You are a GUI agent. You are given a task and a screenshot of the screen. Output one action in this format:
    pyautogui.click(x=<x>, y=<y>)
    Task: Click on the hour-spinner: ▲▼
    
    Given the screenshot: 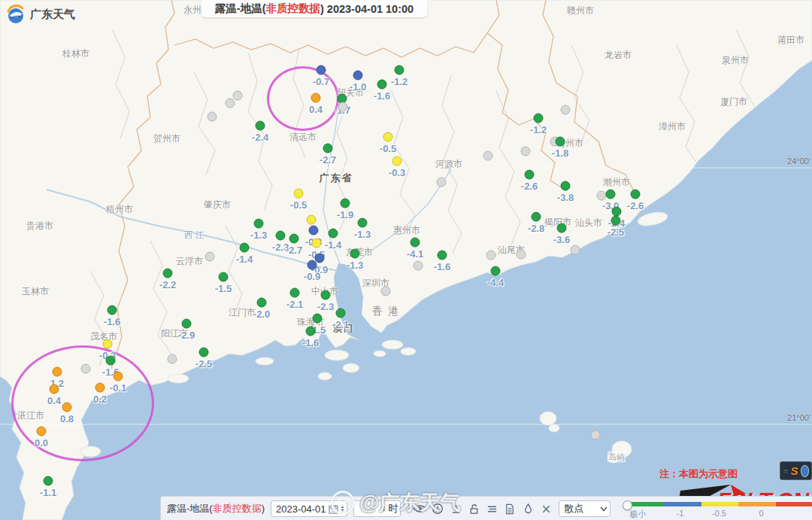 What is the action you would take?
    pyautogui.click(x=384, y=509)
    